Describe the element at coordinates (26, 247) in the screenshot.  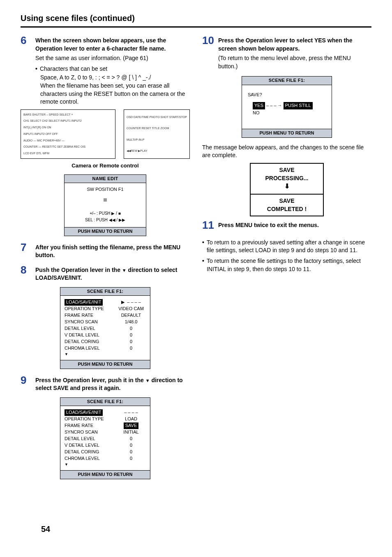
I see `step-number: 7` at that location.